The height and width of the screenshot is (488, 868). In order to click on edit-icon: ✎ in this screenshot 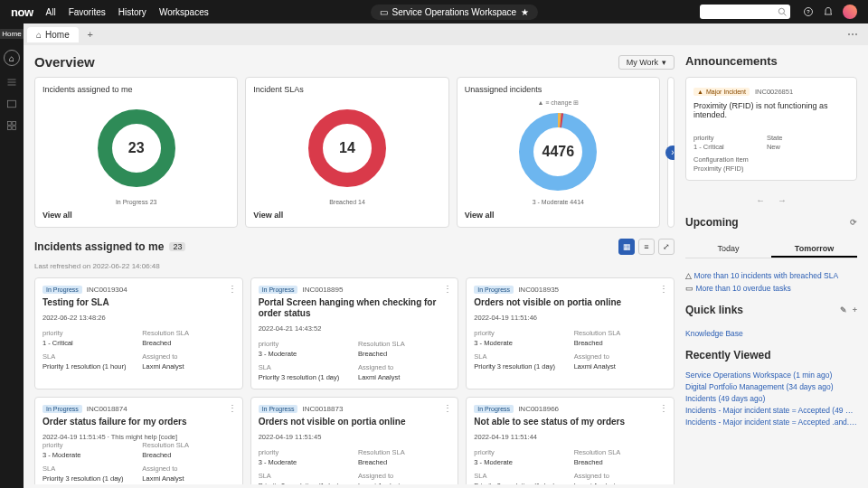, I will do `click(844, 310)`.